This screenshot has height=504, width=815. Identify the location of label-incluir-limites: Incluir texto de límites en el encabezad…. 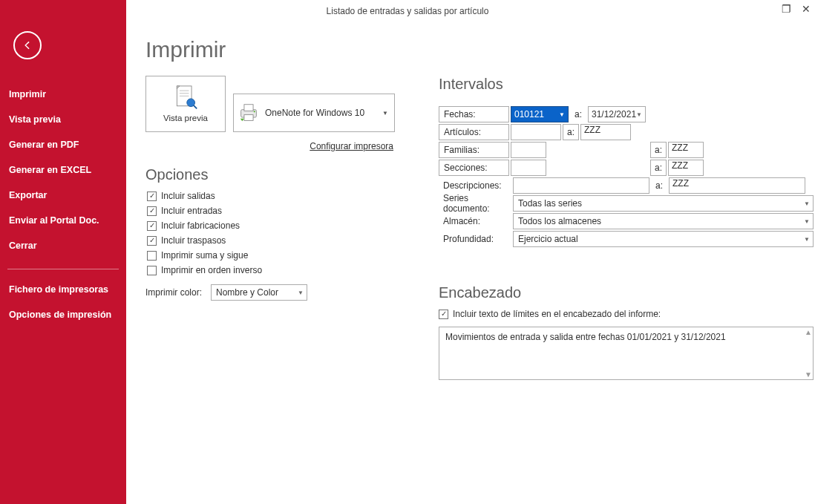
(557, 314).